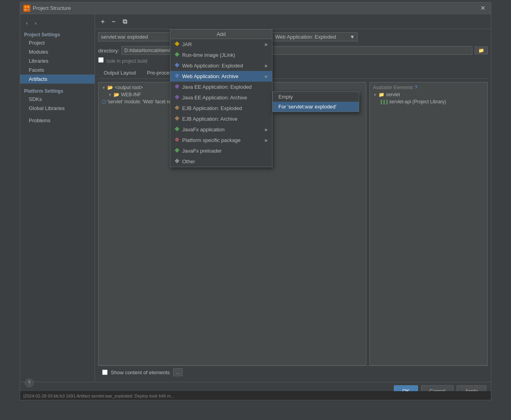  Describe the element at coordinates (35, 23) in the screenshot. I see `forward-button: ›` at that location.